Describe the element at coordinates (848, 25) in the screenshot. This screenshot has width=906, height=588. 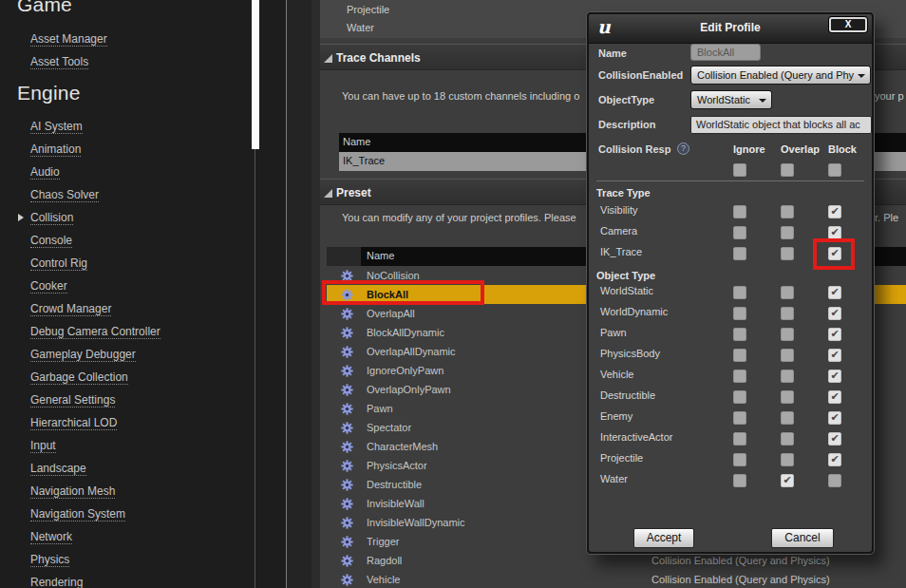
I see `close-icon: X` at that location.